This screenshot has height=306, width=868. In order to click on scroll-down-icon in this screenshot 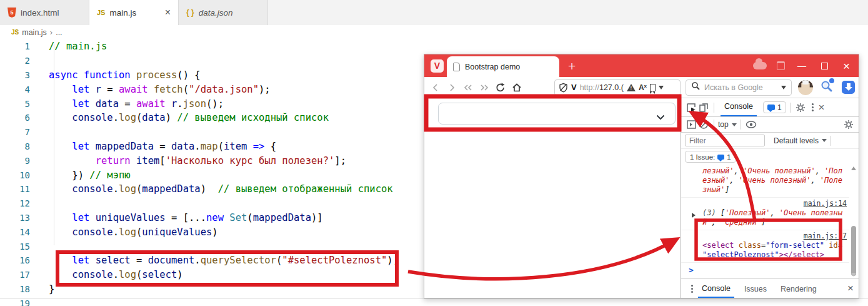, I will do `click(854, 275)`.